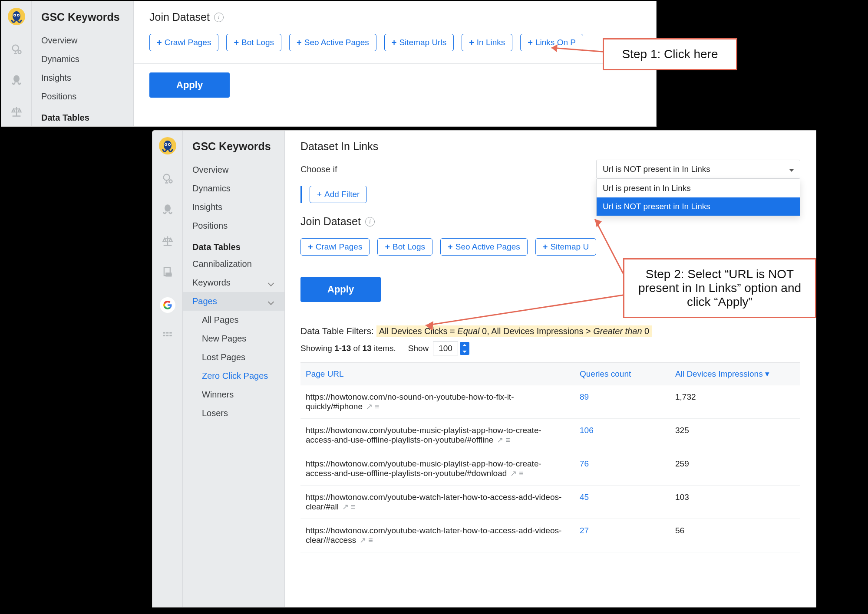 The width and height of the screenshot is (868, 614). Describe the element at coordinates (792, 169) in the screenshot. I see `caret-down-icon` at that location.